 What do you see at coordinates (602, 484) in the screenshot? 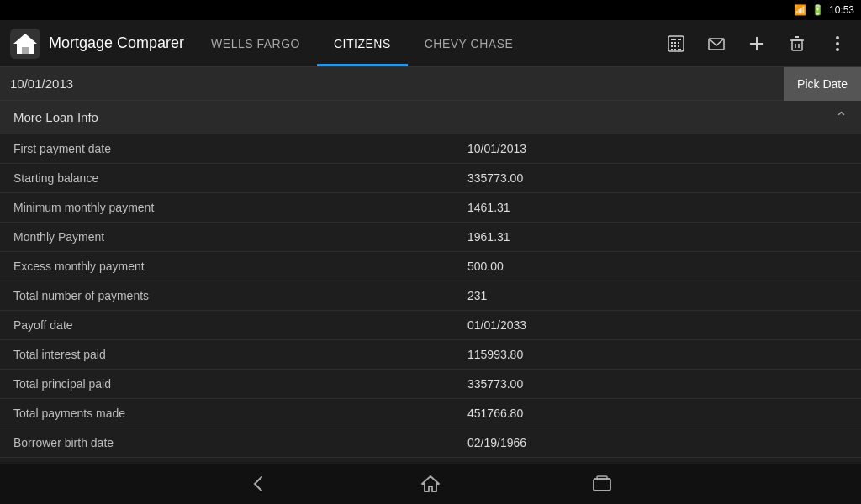
I see `recents-button` at bounding box center [602, 484].